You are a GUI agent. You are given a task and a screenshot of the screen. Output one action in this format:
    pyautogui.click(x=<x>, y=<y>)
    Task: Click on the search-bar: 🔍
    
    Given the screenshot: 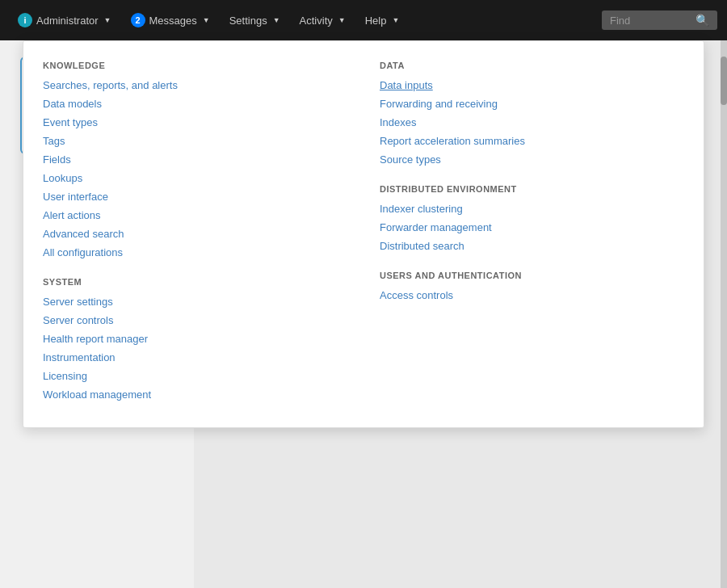 What is the action you would take?
    pyautogui.click(x=659, y=20)
    